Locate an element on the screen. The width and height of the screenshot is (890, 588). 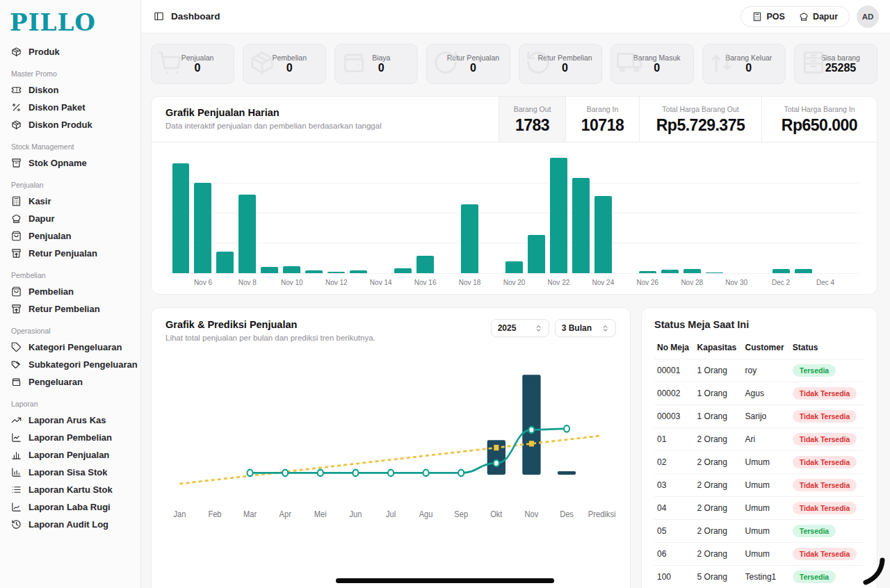
svg-text: Apr is located at coordinates (285, 514).